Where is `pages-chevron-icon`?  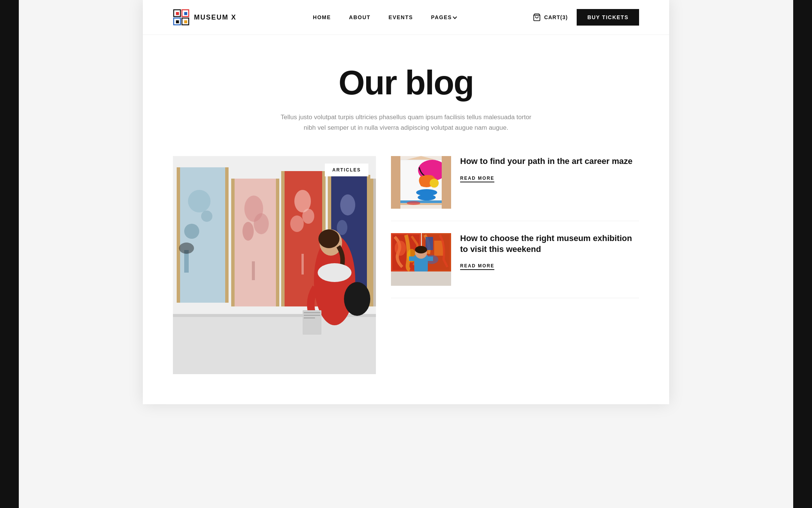 pages-chevron-icon is located at coordinates (455, 17).